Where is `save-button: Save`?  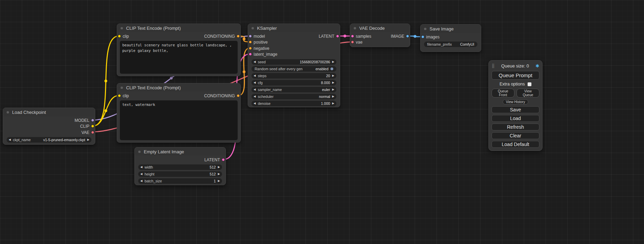 save-button: Save is located at coordinates (515, 110).